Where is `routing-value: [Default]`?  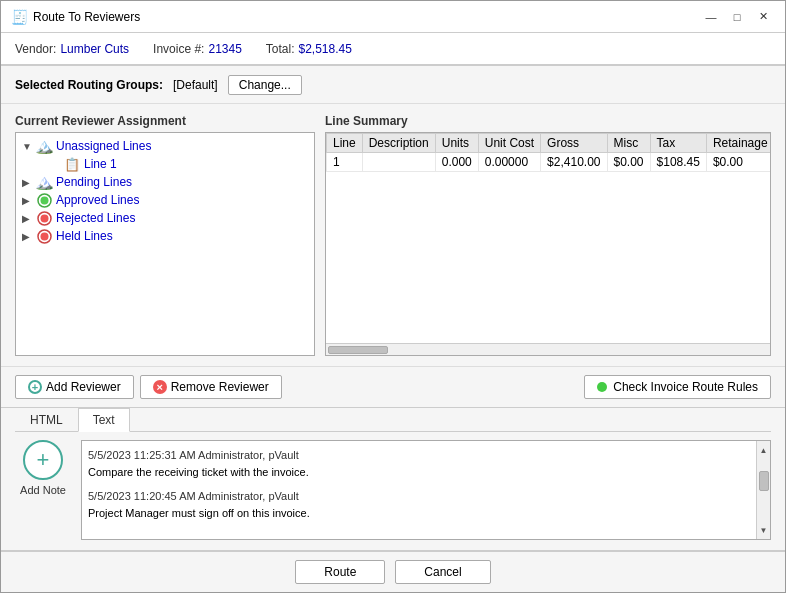
routing-value: [Default] is located at coordinates (196, 85).